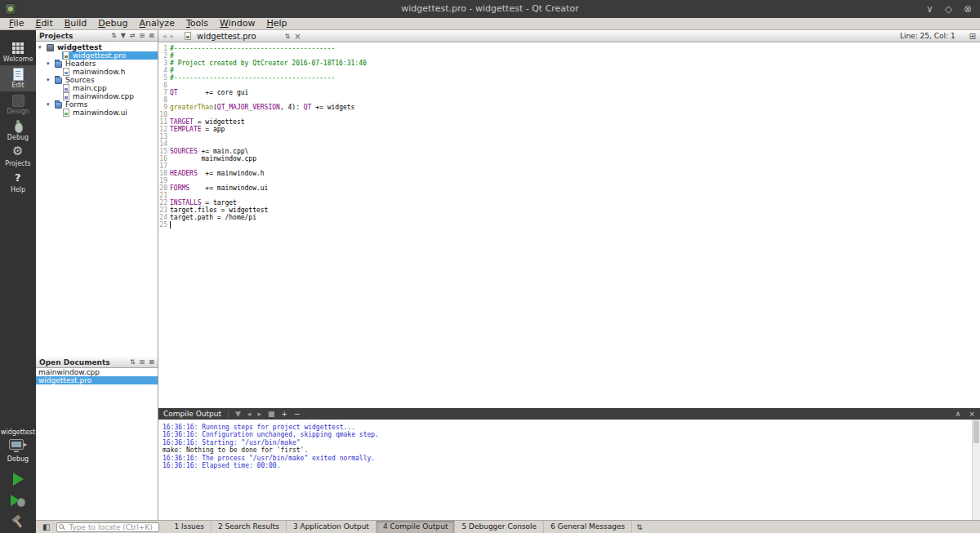 Image resolution: width=980 pixels, height=533 pixels. Describe the element at coordinates (16, 24) in the screenshot. I see `menu-item: File` at that location.